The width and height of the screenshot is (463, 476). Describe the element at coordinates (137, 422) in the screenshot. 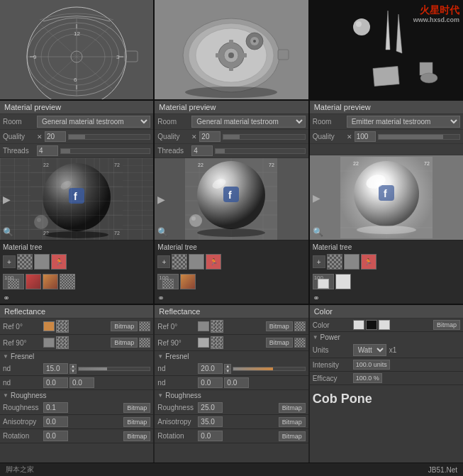

I see `anisotropy-bitmap-1: Bitmap` at that location.